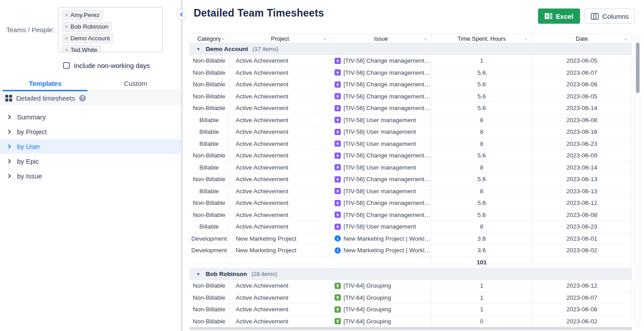 Image resolution: width=644 pixels, height=331 pixels. I want to click on cell-issue: [TIV-56] Change management s..., so click(381, 156).